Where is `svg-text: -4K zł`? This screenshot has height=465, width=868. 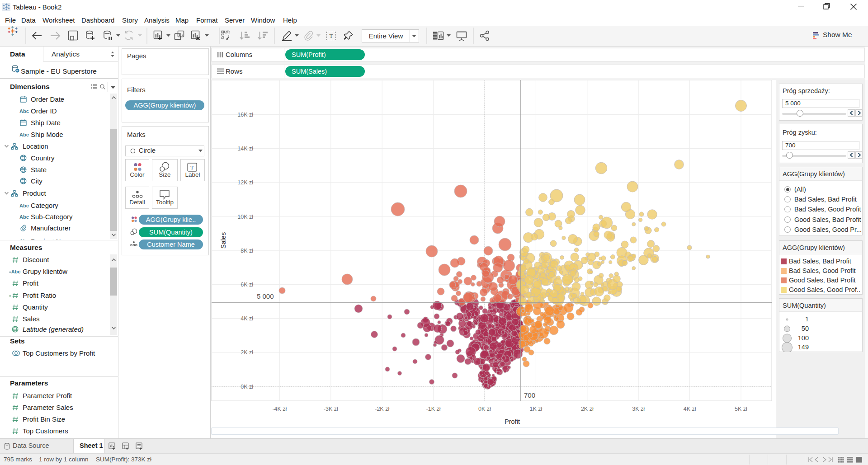
svg-text: -4K zł is located at coordinates (279, 409).